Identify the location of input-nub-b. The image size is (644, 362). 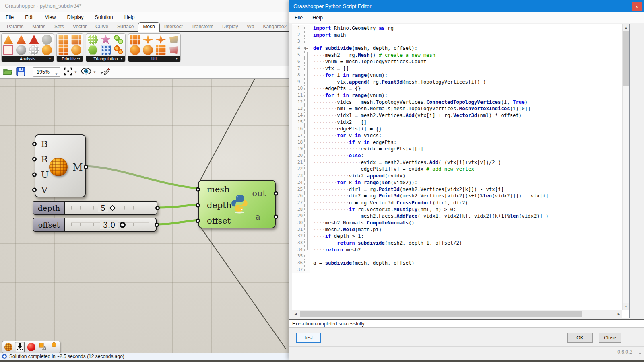
(35, 144).